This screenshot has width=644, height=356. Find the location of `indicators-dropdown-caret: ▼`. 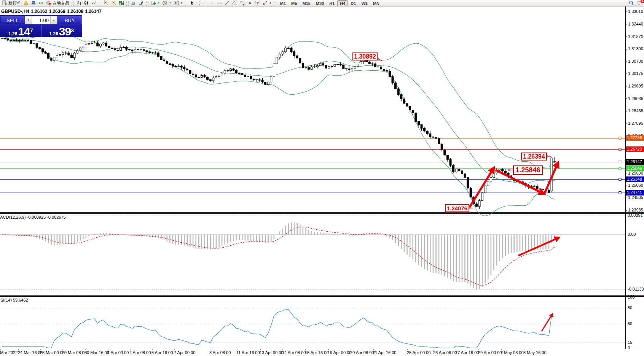

indicators-dropdown-caret: ▼ is located at coordinates (159, 3).